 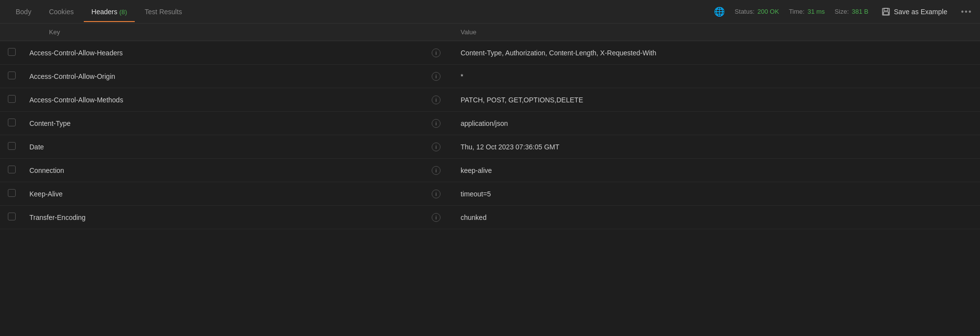 I want to click on table-header-row: Key Value, so click(x=490, y=32).